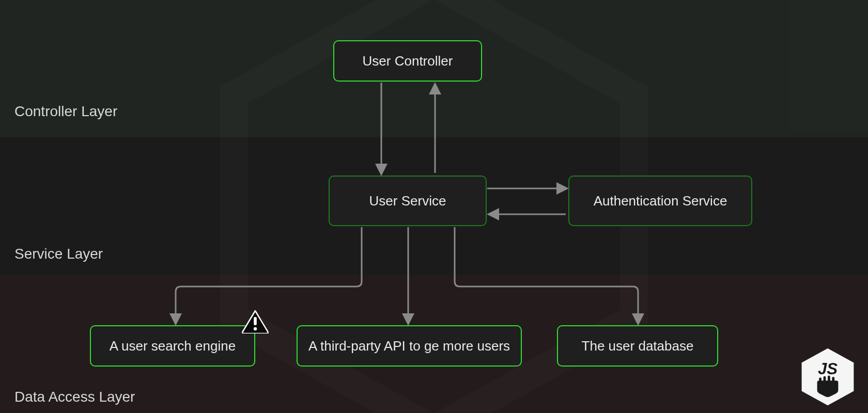 The width and height of the screenshot is (868, 413). What do you see at coordinates (66, 112) in the screenshot?
I see `layer-controller-label: Controller Layer` at bounding box center [66, 112].